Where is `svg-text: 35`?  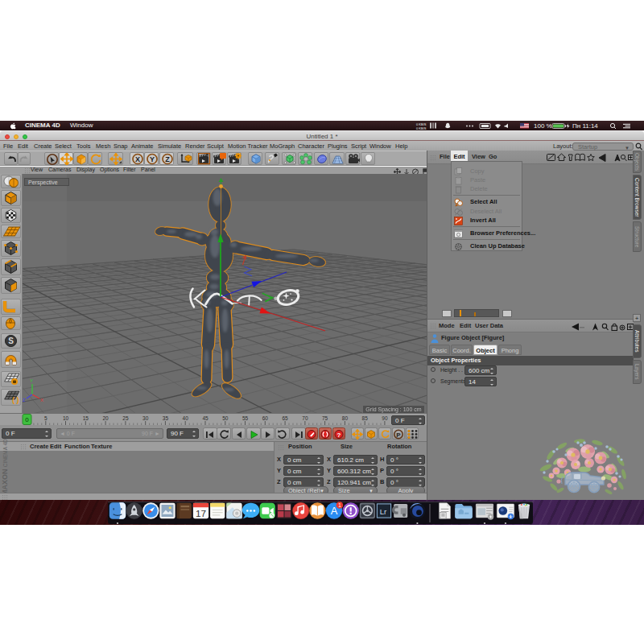
svg-text: 35 is located at coordinates (166, 419).